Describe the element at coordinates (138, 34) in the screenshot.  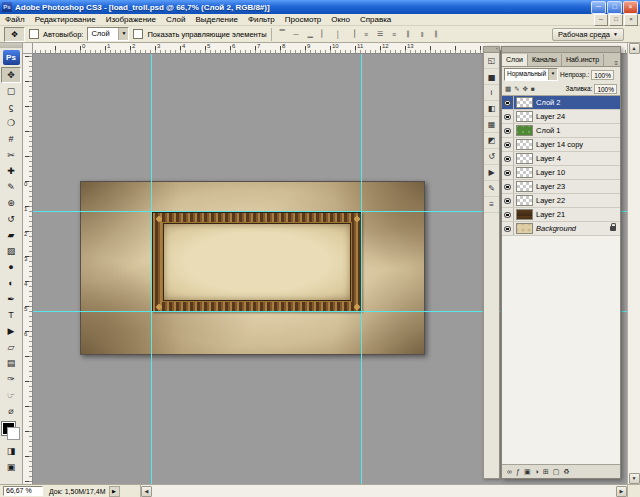
I see `show-transform-controls-checkbox` at that location.